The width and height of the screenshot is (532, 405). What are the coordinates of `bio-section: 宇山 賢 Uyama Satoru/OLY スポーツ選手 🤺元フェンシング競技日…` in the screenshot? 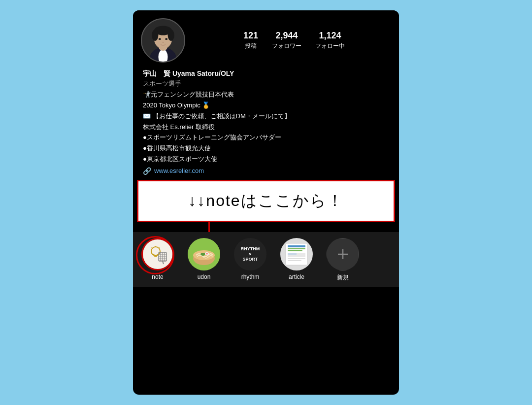 It's located at (266, 122).